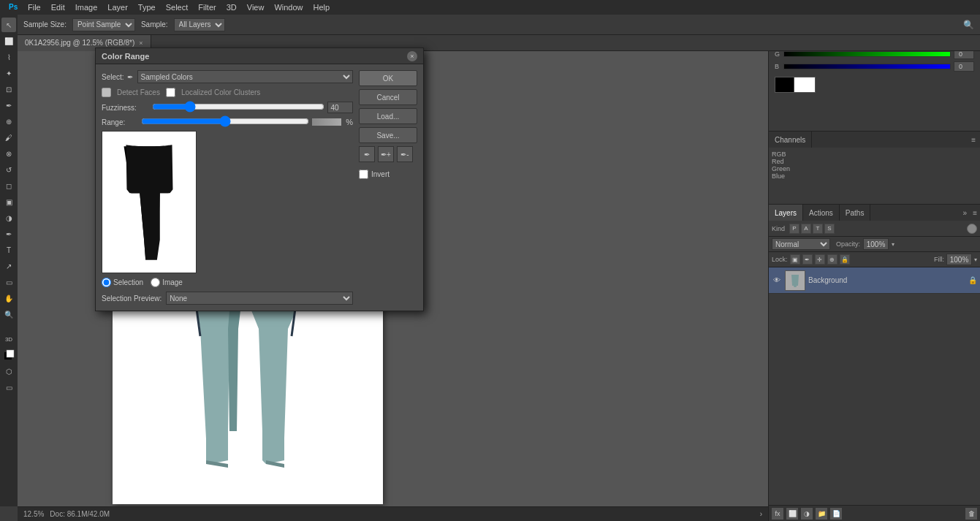  Describe the element at coordinates (107, 92) in the screenshot. I see `detect-faces-checkbox` at that location.